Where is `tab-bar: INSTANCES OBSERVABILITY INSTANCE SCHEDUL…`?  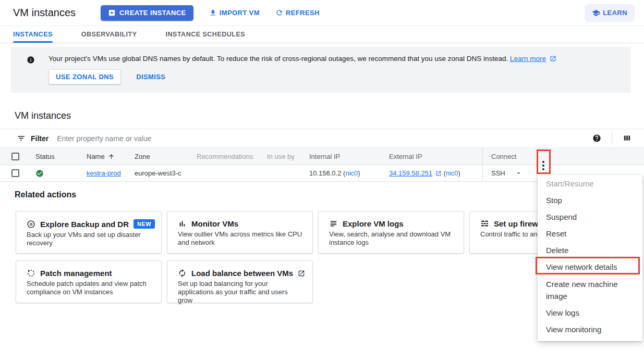
tab-bar: INSTANCES OBSERVABILITY INSTANCE SCHEDUL… is located at coordinates (322, 34).